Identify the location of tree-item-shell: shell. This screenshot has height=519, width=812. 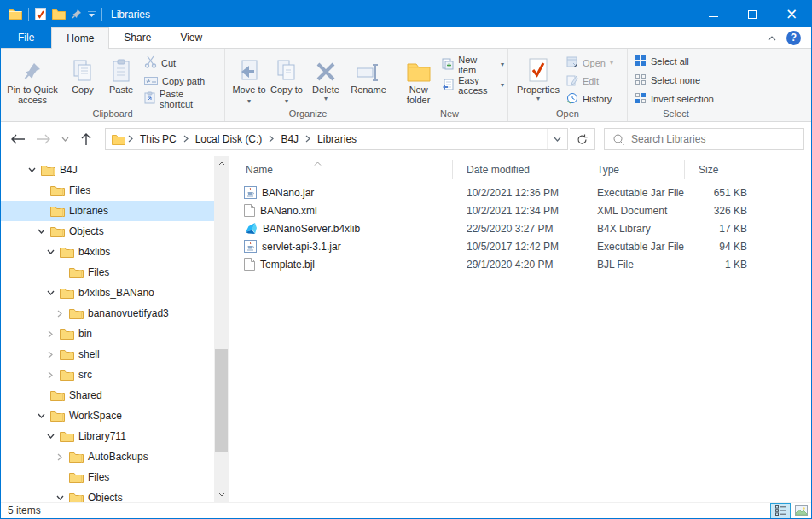
(107, 354).